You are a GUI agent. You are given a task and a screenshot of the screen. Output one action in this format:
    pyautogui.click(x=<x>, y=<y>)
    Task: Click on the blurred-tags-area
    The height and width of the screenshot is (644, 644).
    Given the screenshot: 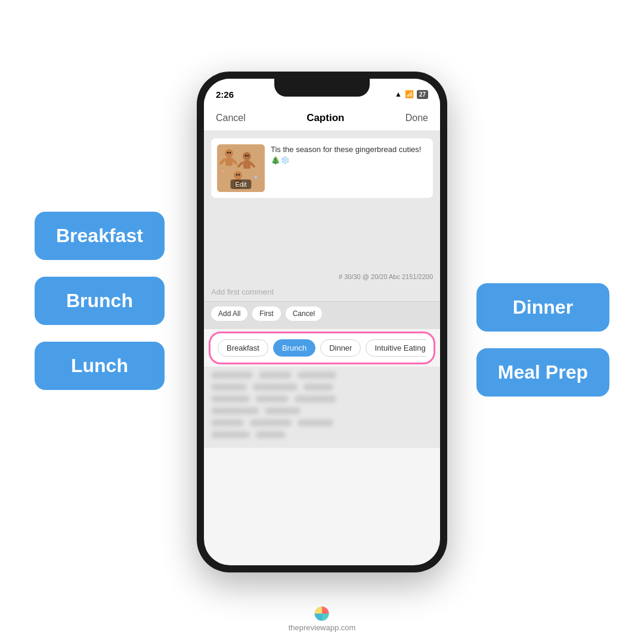 What is the action you would take?
    pyautogui.click(x=322, y=407)
    